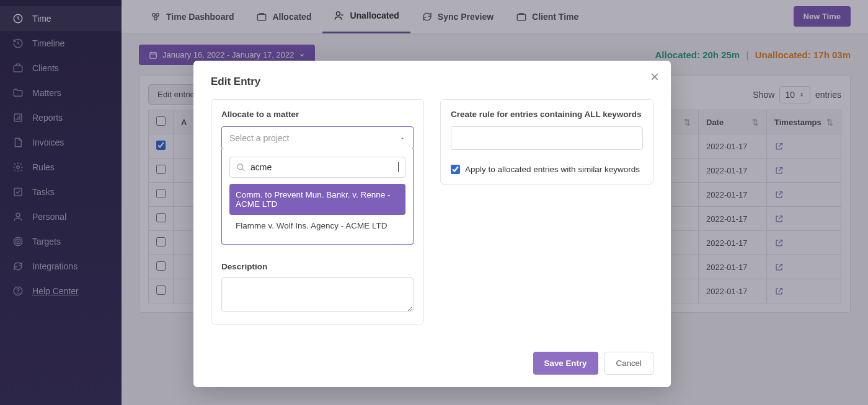 The width and height of the screenshot is (868, 405). Describe the element at coordinates (241, 167) in the screenshot. I see `search-icon` at that location.